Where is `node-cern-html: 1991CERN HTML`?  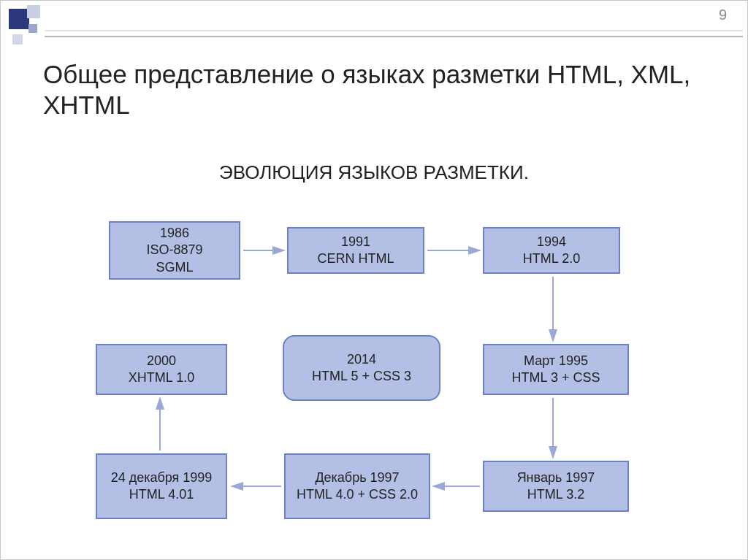
node-cern-html: 1991CERN HTML is located at coordinates (356, 250).